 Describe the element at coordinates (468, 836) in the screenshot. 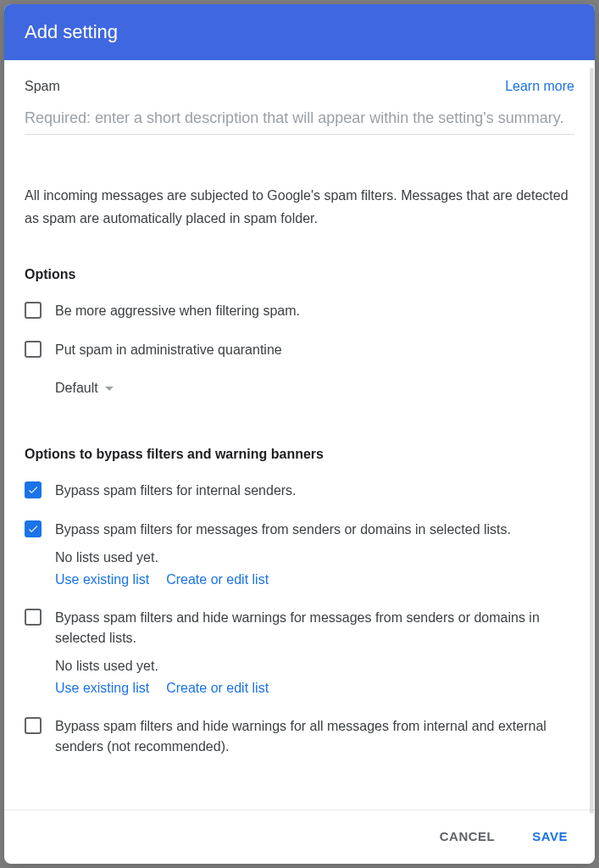

I see `cancel-button: CANCEL` at that location.